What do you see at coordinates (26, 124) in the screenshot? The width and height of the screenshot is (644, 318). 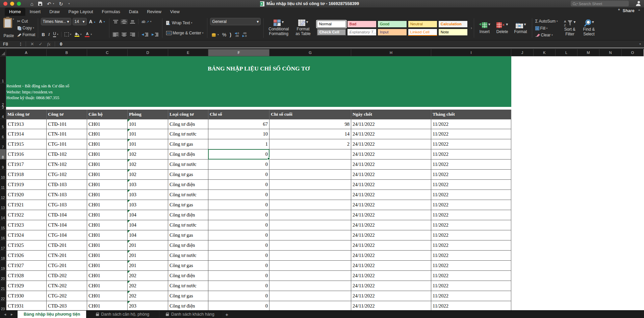 I see `cell: CT1913` at bounding box center [26, 124].